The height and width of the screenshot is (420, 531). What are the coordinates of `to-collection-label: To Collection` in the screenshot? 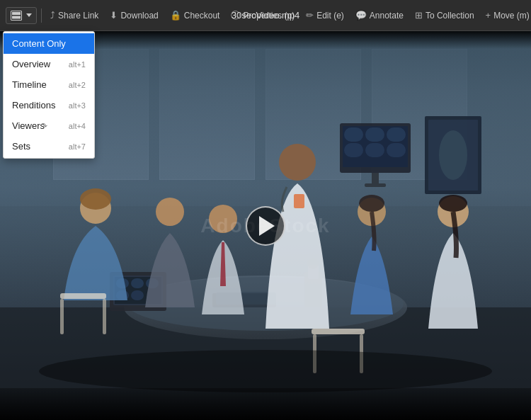 It's located at (450, 16).